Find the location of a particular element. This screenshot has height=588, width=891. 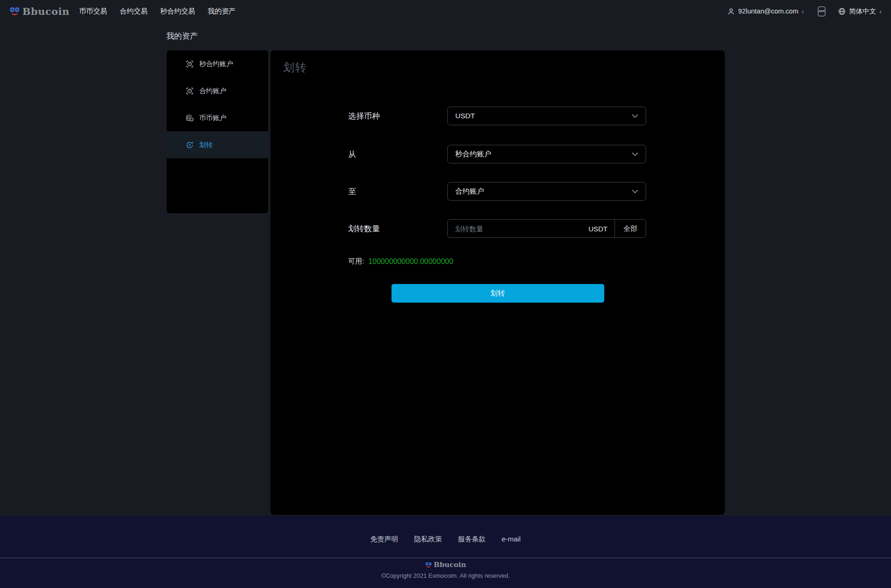

page-title: 我的资产 is located at coordinates (182, 36).